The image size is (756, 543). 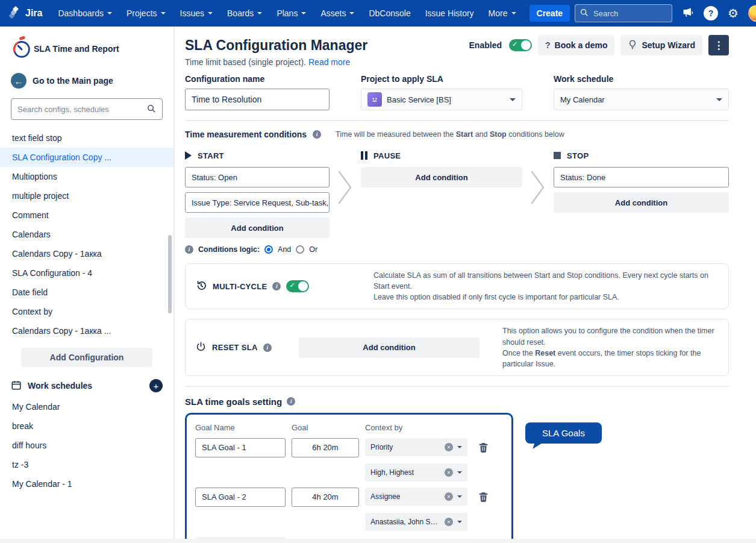 I want to click on sidebar-search, so click(x=87, y=109).